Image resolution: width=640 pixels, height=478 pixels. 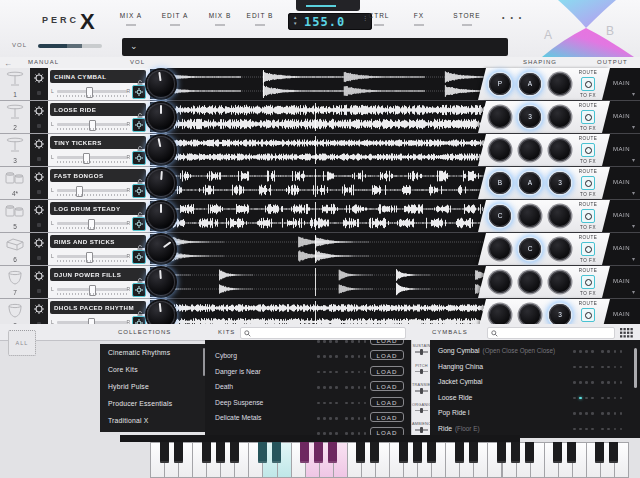 What do you see at coordinates (610, 31) in the screenshot?
I see `ab-b-label: B` at bounding box center [610, 31].